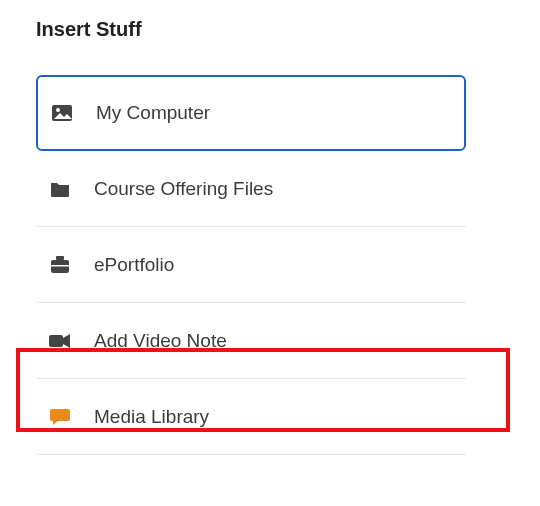  What do you see at coordinates (251, 189) in the screenshot?
I see `item-course-offering-files: Course Offering Files` at bounding box center [251, 189].